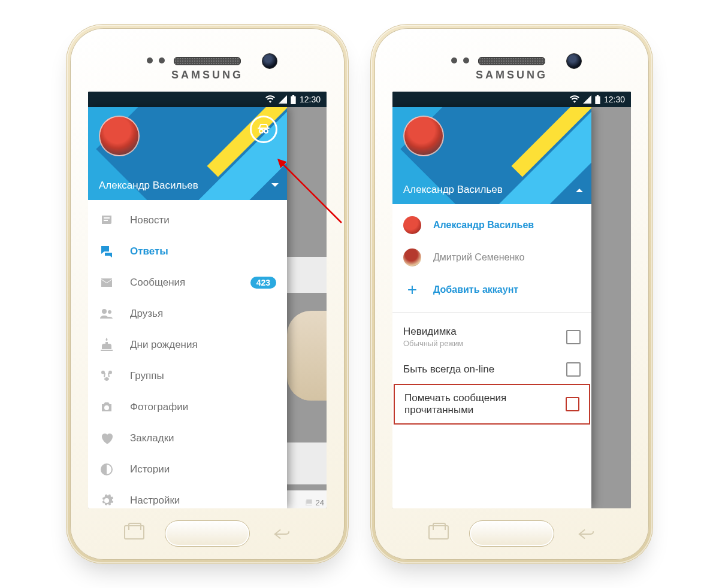  Describe the element at coordinates (307, 499) in the screenshot. I see `background-counter: 24` at that location.